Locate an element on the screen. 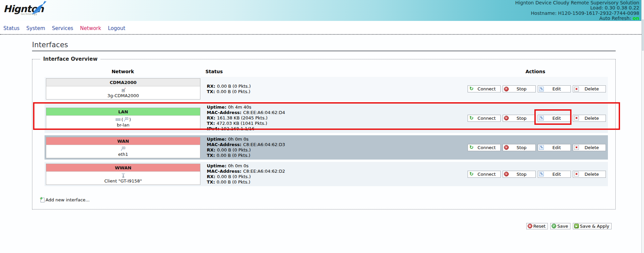  add-new-interface-link: Add new interface... is located at coordinates (65, 200).